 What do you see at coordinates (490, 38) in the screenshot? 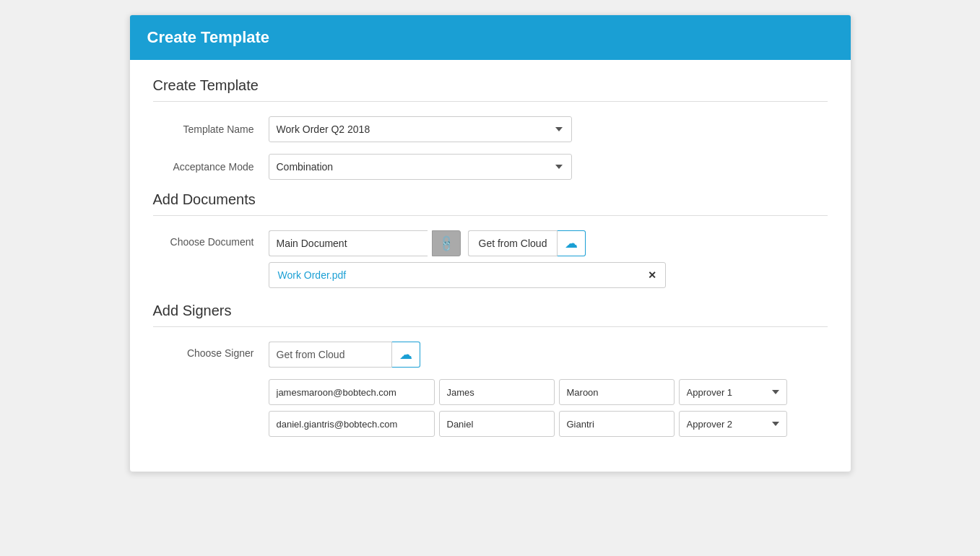
I see `header-title: Create Template` at bounding box center [490, 38].